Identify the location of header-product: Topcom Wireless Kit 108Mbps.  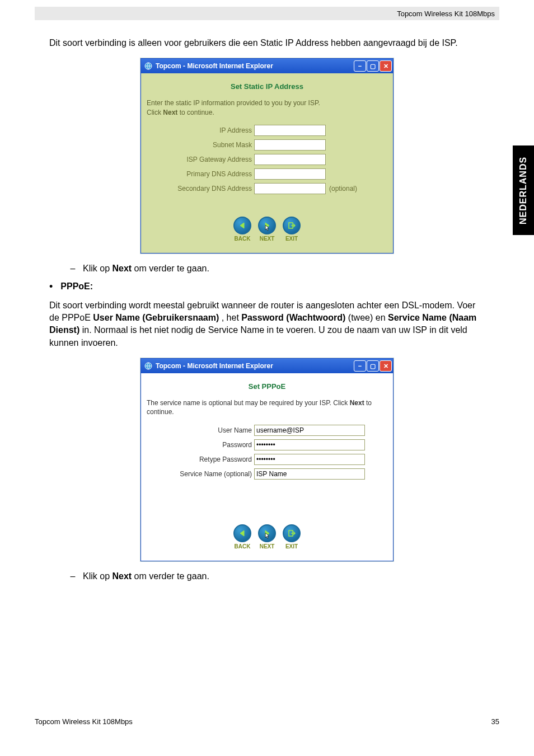
(446, 13).